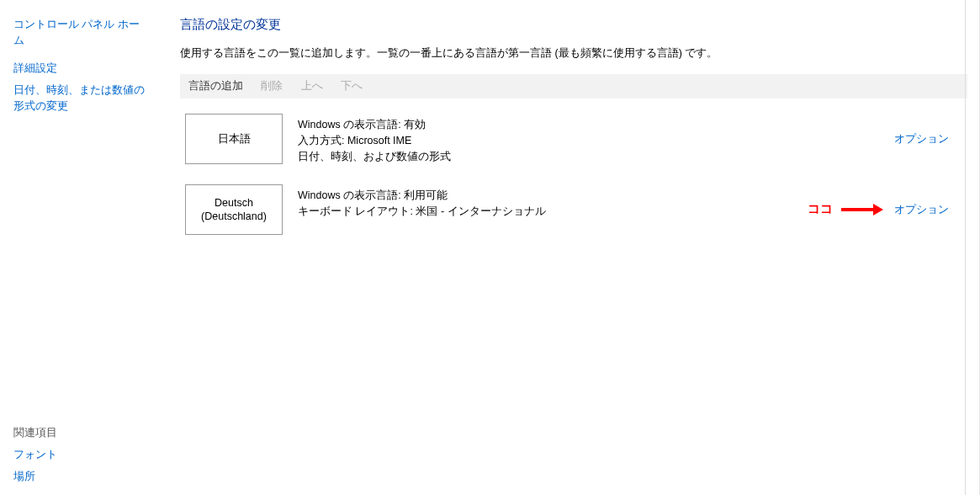 The height and width of the screenshot is (495, 980). I want to click on sidebar-link-advanced: 詳細設定, so click(80, 69).